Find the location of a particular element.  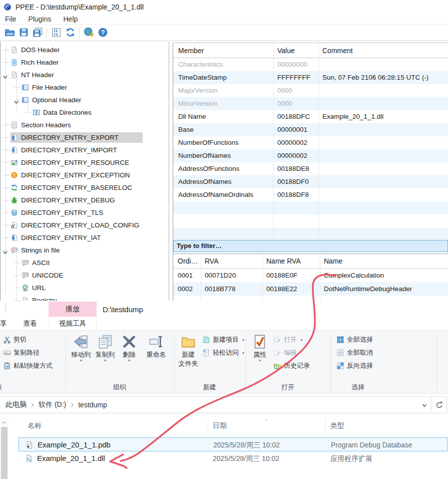

tab-share-partial: 享 is located at coordinates (4, 324).